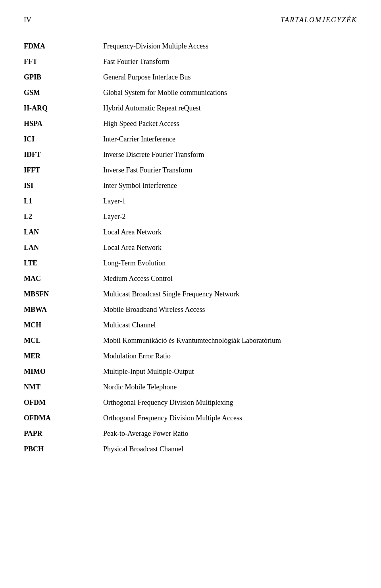 This screenshot has width=381, height=588. Describe the element at coordinates (190, 403) in the screenshot. I see `glossary-row: OFDMOrthogonal Frequency Division Multip…` at that location.